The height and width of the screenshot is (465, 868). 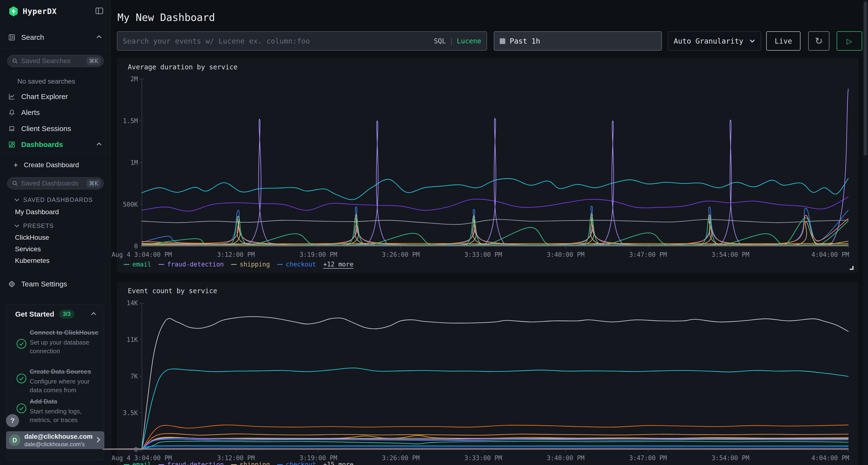 What do you see at coordinates (714, 41) in the screenshot?
I see `granularity-select: Auto Granularity` at bounding box center [714, 41].